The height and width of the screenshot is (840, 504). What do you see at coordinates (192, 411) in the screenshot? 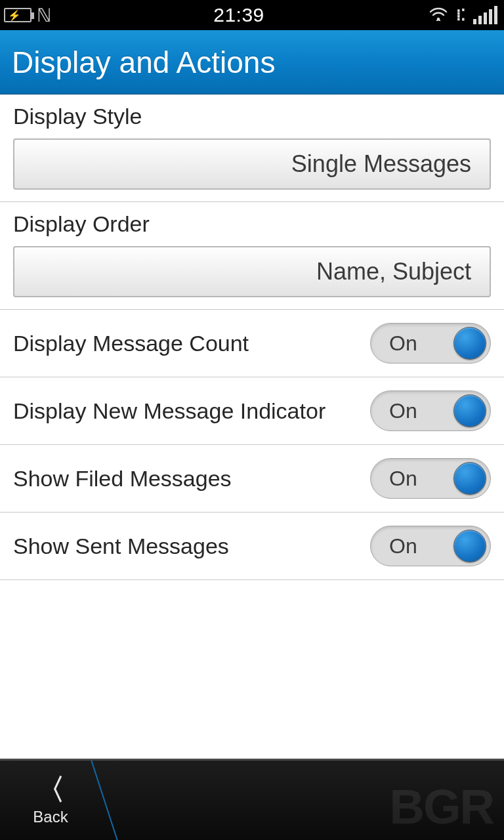
I see `new-indicator-label: Display New Message Indicator` at bounding box center [192, 411].